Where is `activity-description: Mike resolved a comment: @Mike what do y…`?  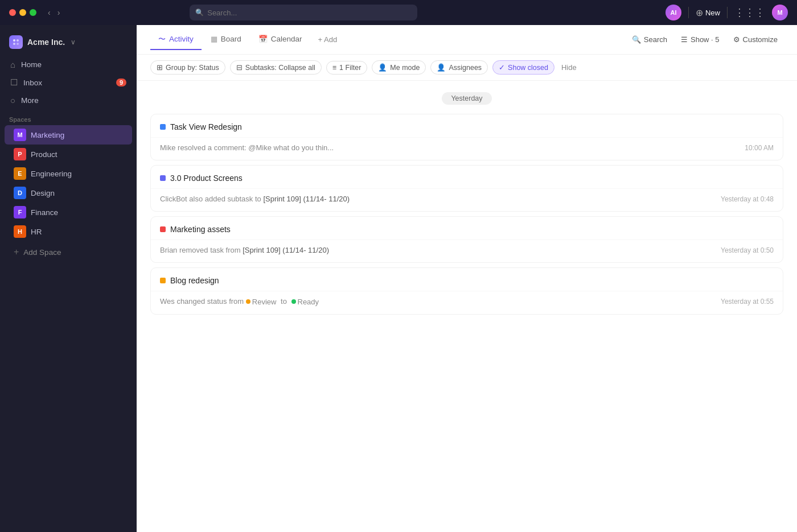 activity-description: Mike resolved a comment: @Mike what do y… is located at coordinates (247, 148).